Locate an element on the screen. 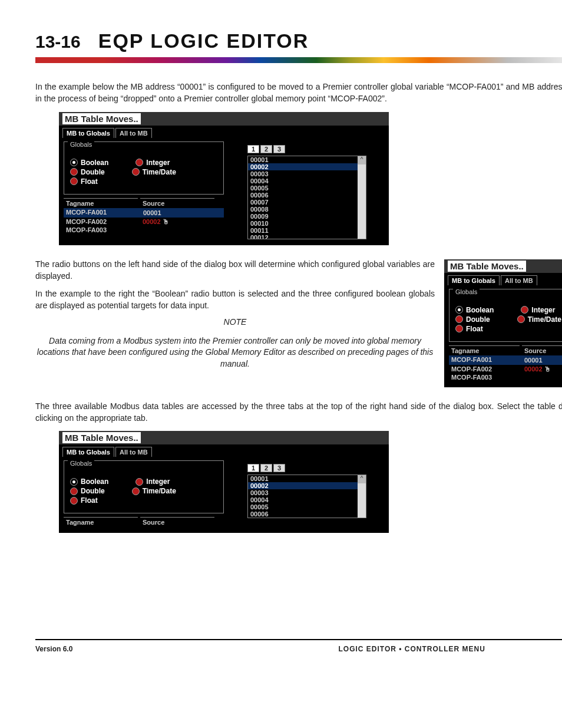 This screenshot has height=728, width=562. header-divider is located at coordinates (299, 60).